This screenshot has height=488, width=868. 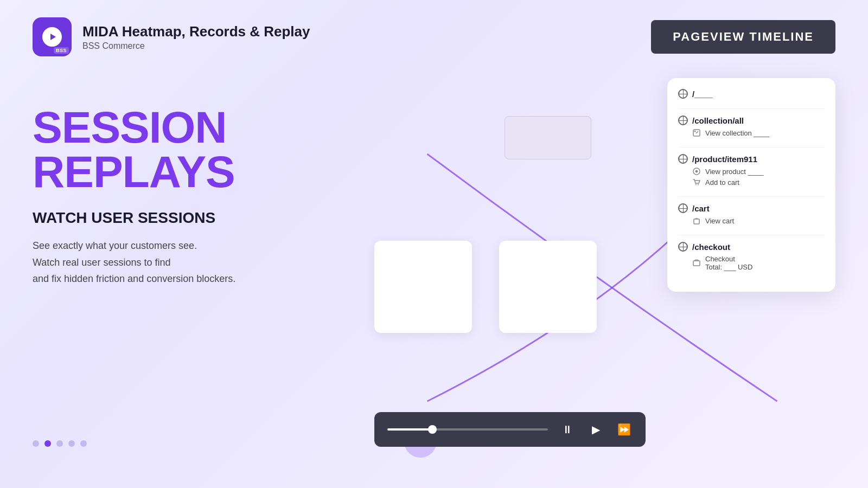 What do you see at coordinates (737, 133) in the screenshot?
I see `view-collection-text: View collection ____` at bounding box center [737, 133].